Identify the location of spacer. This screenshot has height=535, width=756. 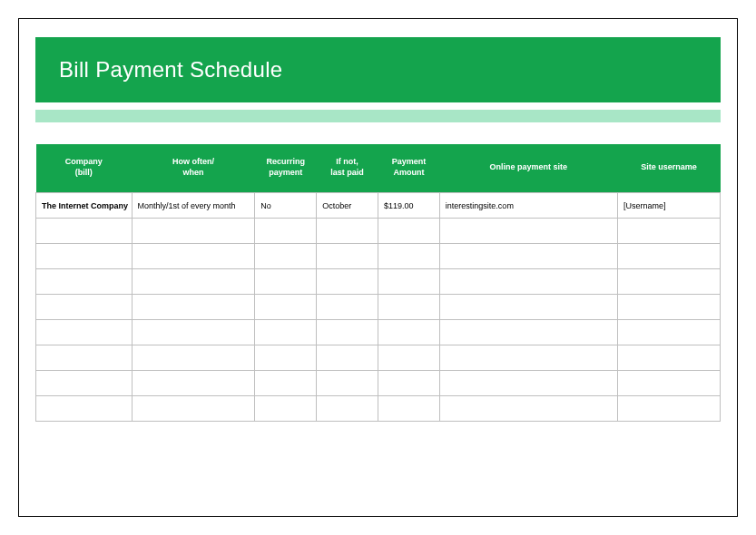
(378, 133).